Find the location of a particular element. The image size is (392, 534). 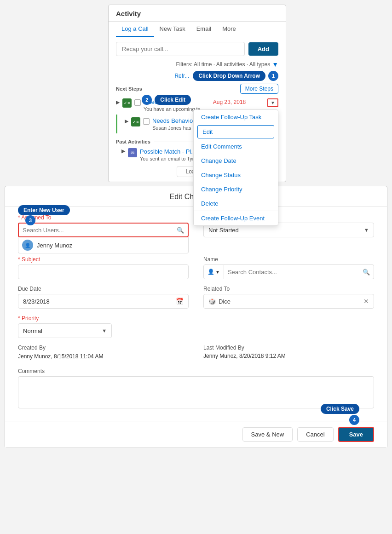

expand-icon-1: ▶ is located at coordinates (118, 102).